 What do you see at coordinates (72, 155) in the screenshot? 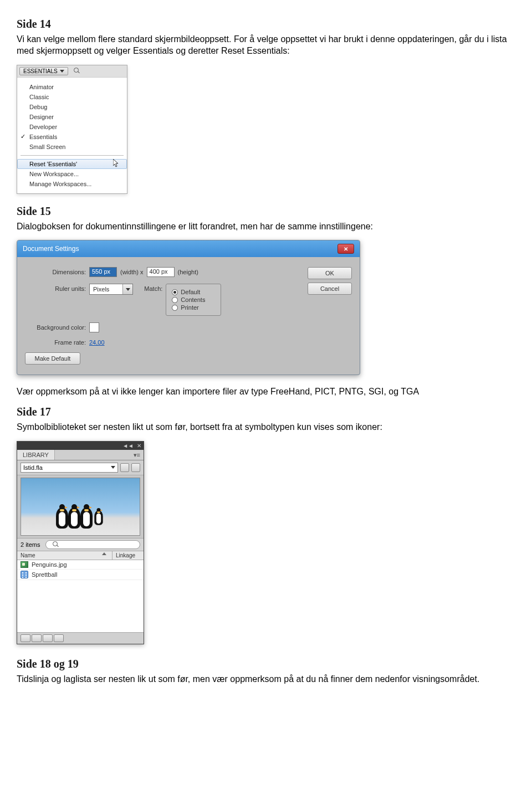
I see `menu-divider` at bounding box center [72, 155].